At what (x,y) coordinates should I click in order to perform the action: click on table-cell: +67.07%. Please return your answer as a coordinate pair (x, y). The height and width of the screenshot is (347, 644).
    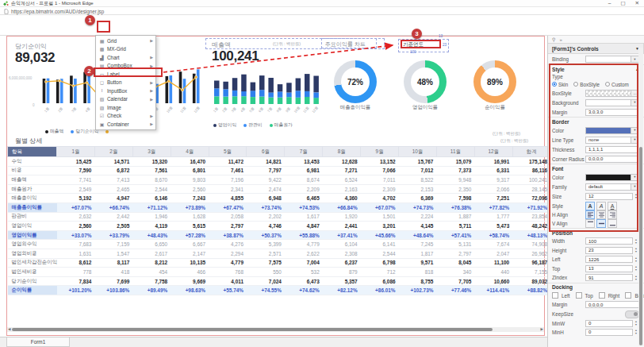
    Looking at the image, I should click on (380, 207).